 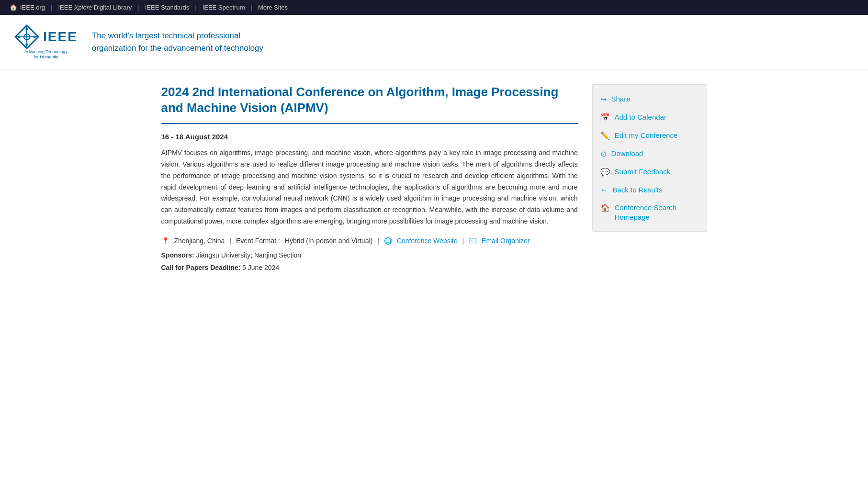 What do you see at coordinates (46, 55) in the screenshot?
I see `logo-subtitle: Advancing Technology for Humanity` at bounding box center [46, 55].